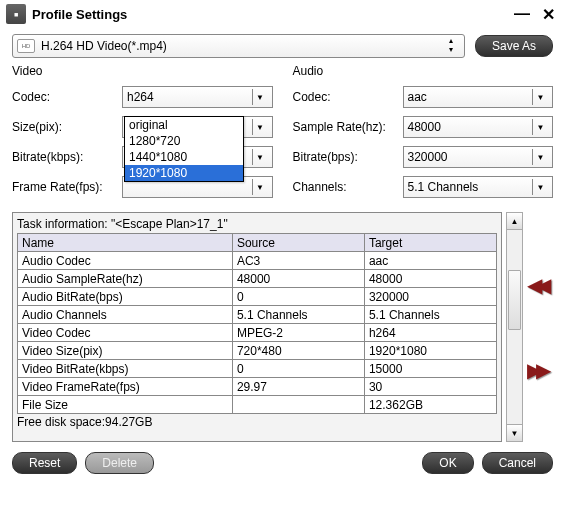 The width and height of the screenshot is (565, 508). I want to click on scroll-track, so click(514, 327).